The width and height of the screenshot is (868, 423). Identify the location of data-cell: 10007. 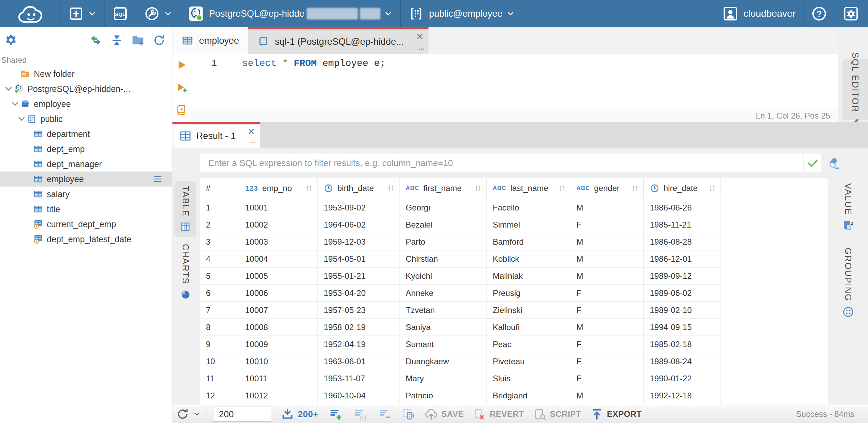
(278, 310).